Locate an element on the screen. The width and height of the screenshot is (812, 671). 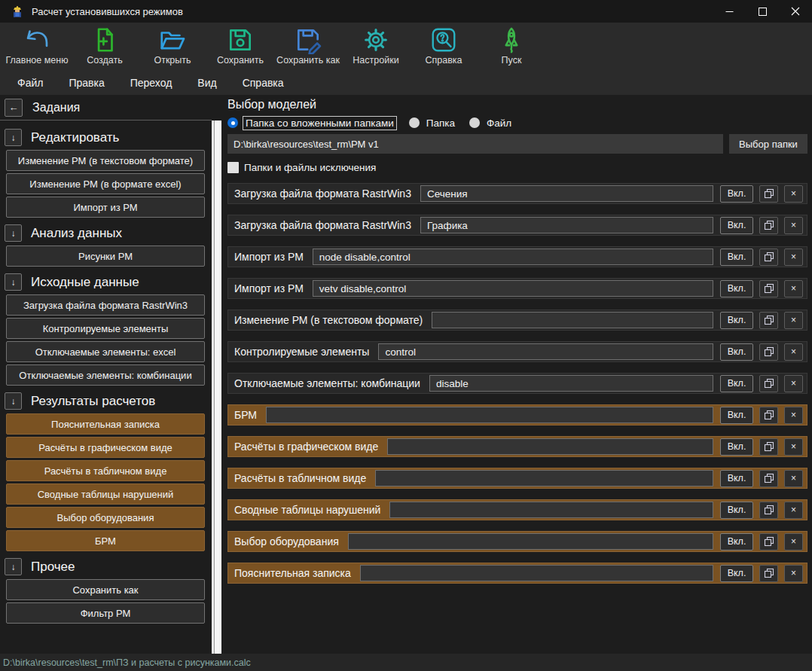
sidebar-task-button: БРМ is located at coordinates (105, 541).